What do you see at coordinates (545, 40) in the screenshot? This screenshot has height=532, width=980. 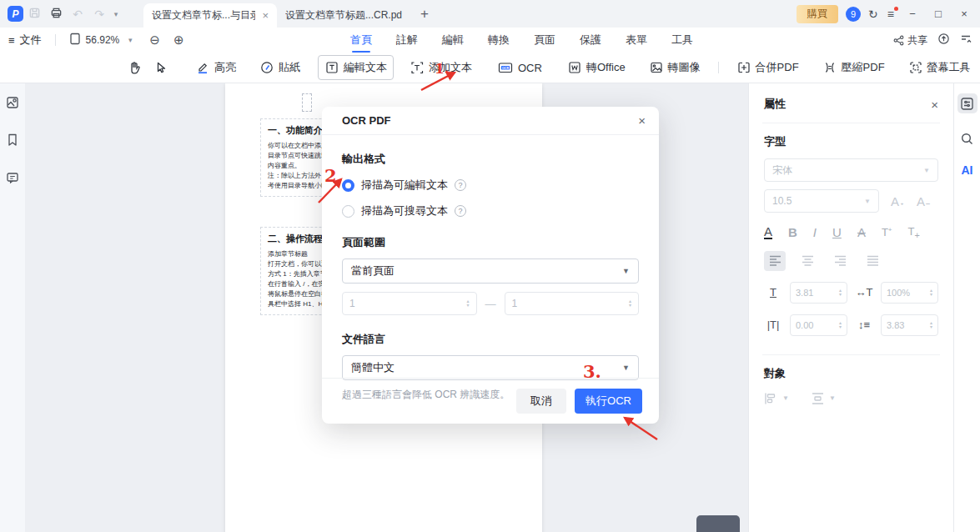 I see `tab-page: 頁面` at bounding box center [545, 40].